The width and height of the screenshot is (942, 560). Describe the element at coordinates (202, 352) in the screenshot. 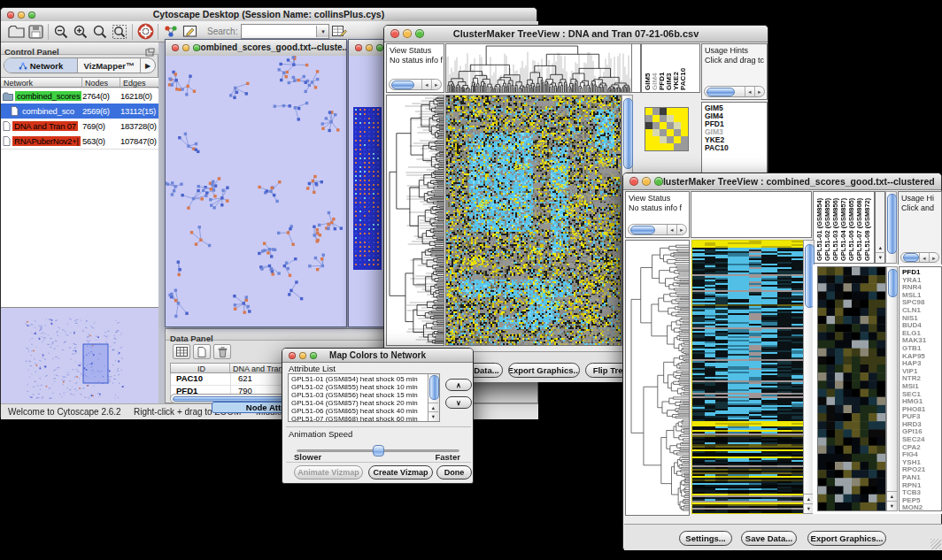

I see `new-attribute-icon` at that location.